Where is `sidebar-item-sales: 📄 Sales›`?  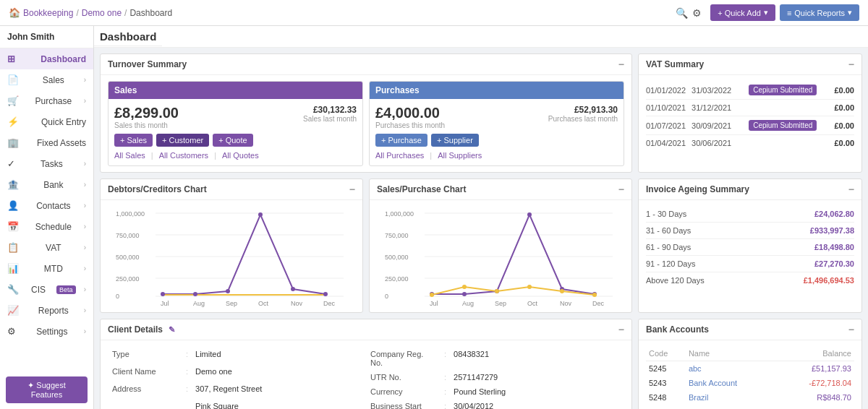 sidebar-item-sales: 📄 Sales› is located at coordinates (46, 79).